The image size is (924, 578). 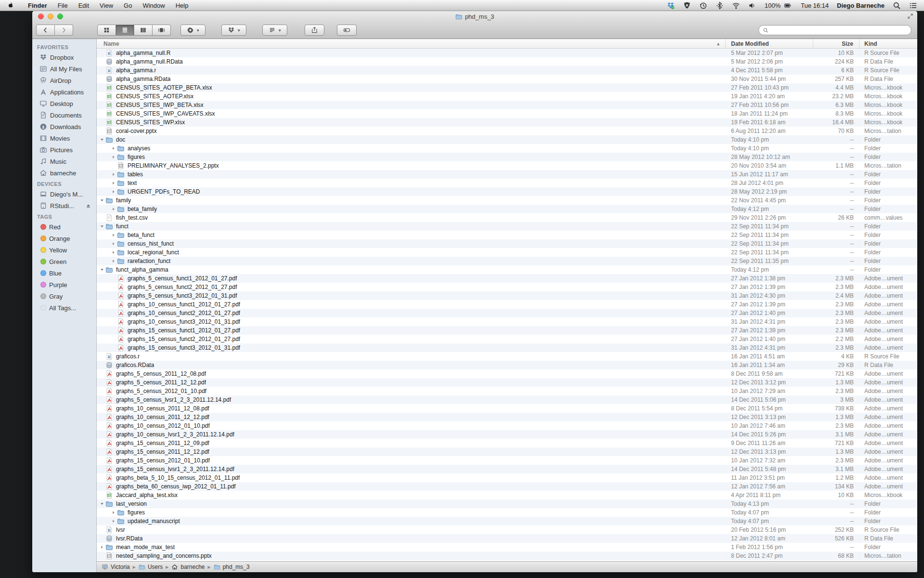 What do you see at coordinates (507, 226) in the screenshot?
I see `table-row: funct22 Sep 2011 11:34 pm--Folder` at bounding box center [507, 226].